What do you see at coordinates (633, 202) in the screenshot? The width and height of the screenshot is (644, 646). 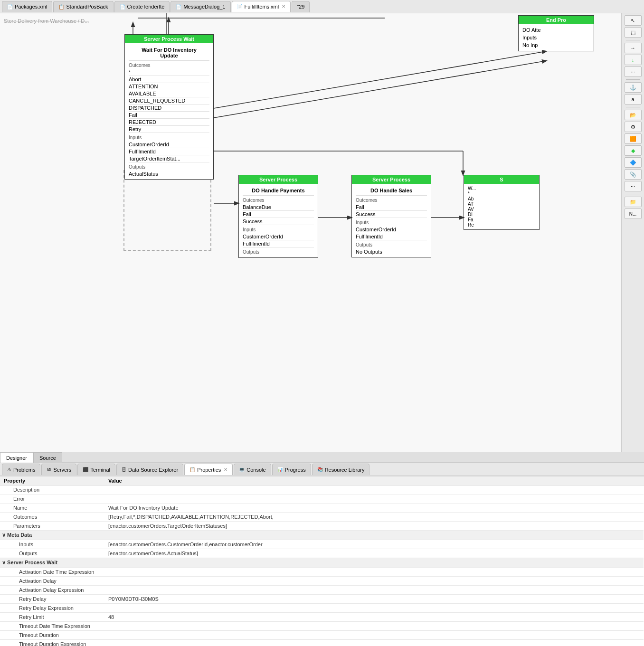 I see `toolbar-folder-2: 📁` at bounding box center [633, 202].